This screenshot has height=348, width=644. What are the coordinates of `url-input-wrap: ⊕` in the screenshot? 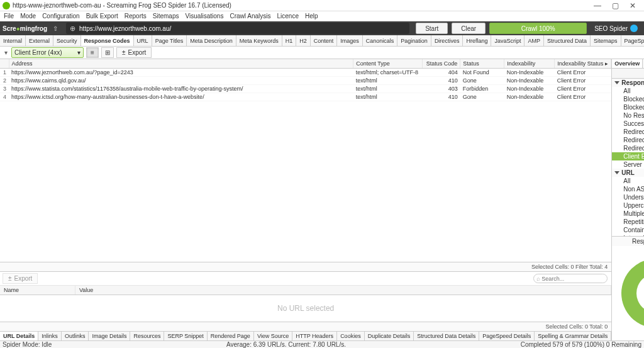 It's located at (238, 28).